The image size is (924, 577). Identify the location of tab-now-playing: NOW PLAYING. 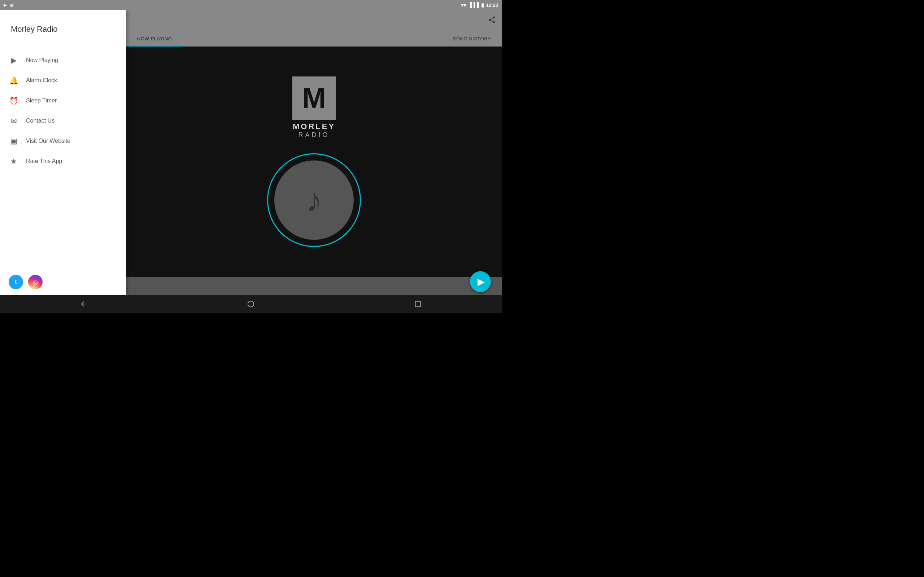
(154, 39).